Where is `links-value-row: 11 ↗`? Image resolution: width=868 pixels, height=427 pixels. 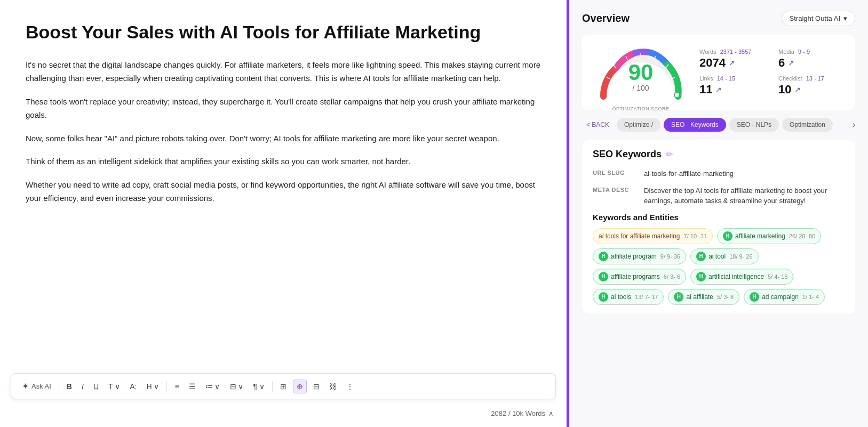 links-value-row: 11 ↗ is located at coordinates (732, 90).